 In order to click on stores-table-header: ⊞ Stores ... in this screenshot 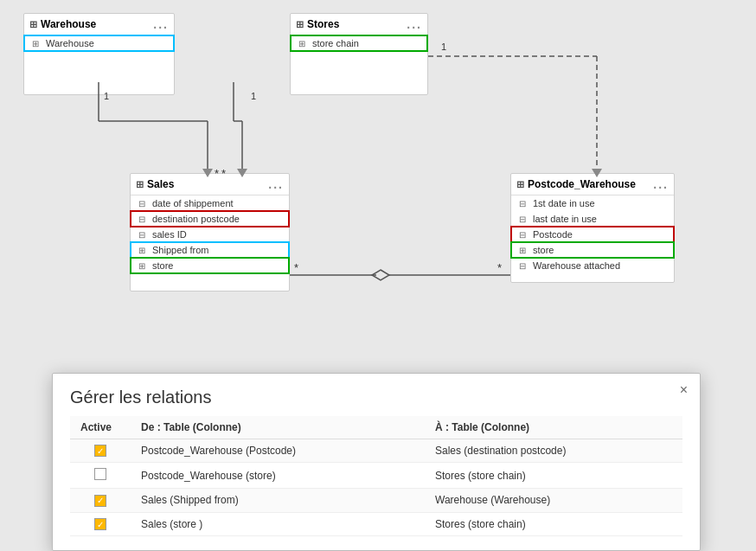, I will do `click(359, 24)`.